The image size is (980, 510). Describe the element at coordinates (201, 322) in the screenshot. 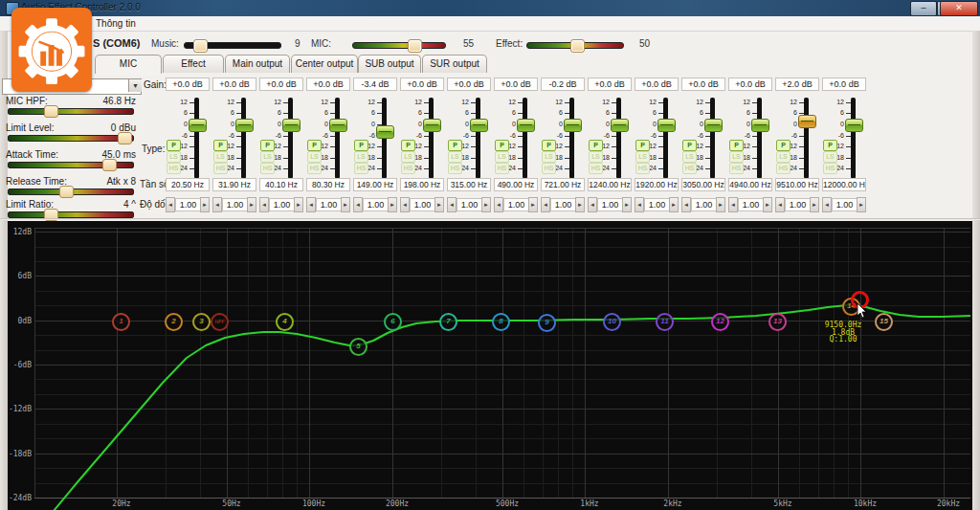

I see `eq-point-3: 3` at that location.